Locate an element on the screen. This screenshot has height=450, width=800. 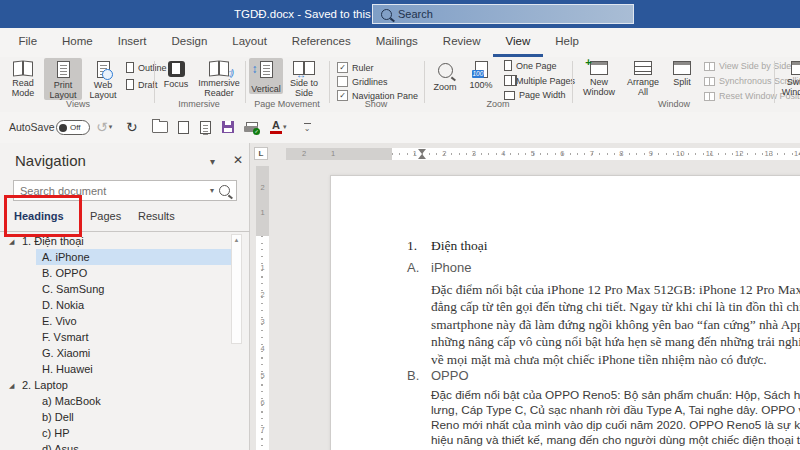
print-layout-button: Print Layout is located at coordinates (63, 79).